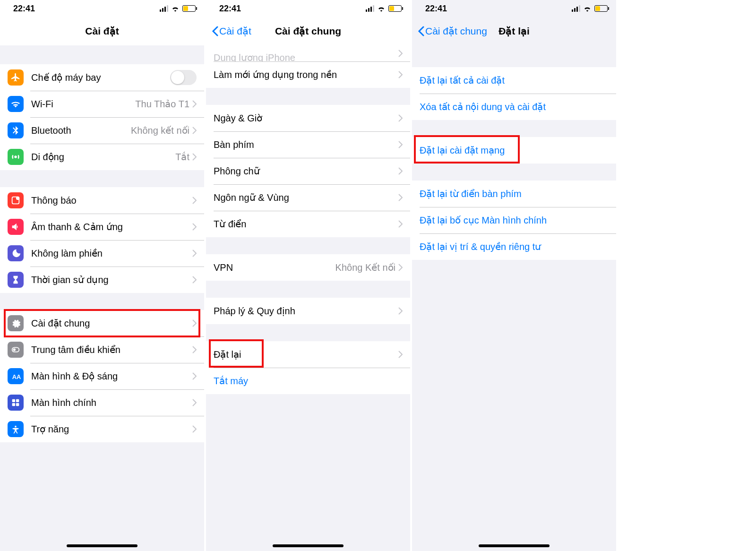 The height and width of the screenshot is (551, 756). What do you see at coordinates (308, 75) in the screenshot?
I see `row-background-refresh: Làm mới ứng dụng trong nền` at bounding box center [308, 75].